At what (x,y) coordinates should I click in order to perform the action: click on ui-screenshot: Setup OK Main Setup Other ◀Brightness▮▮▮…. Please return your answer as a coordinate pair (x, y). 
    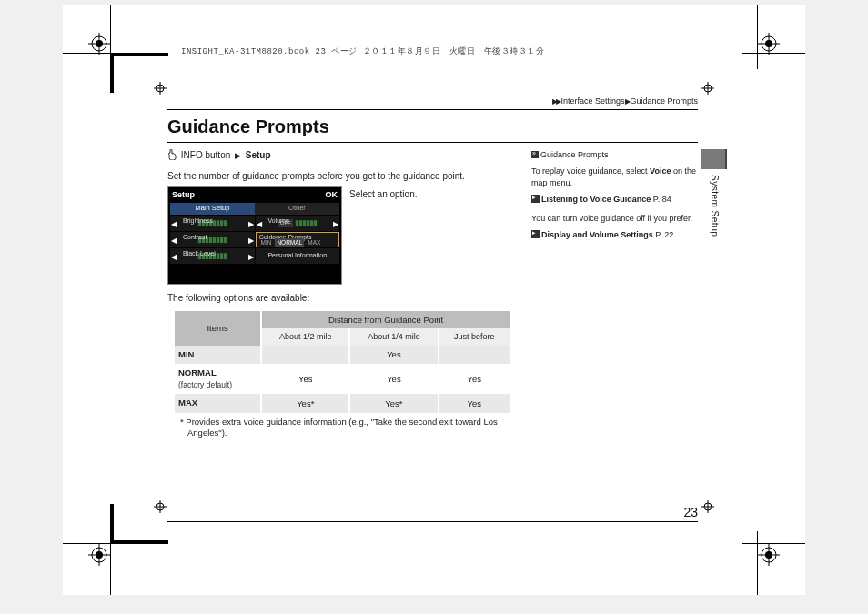
    Looking at the image, I should click on (255, 236).